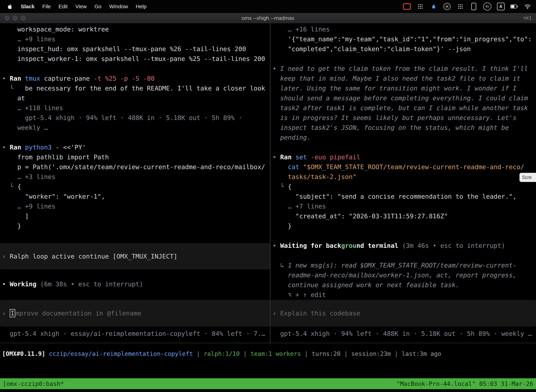  Describe the element at coordinates (98, 7) in the screenshot. I see `menu-item-go: Go` at that location.